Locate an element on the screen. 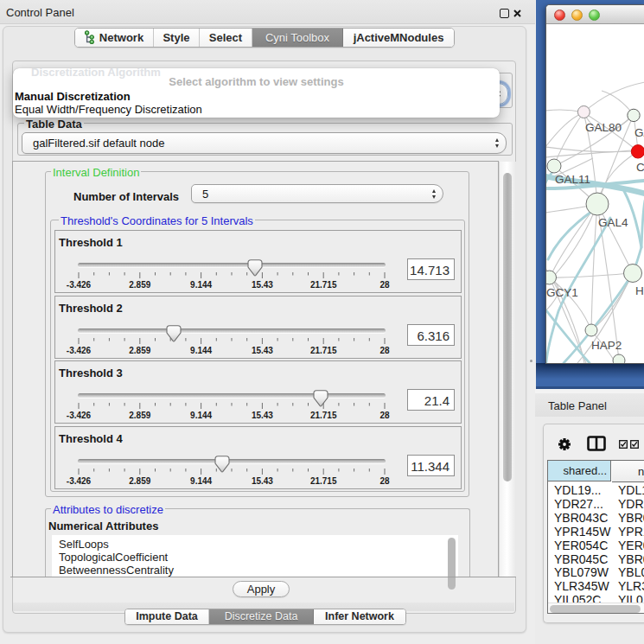  tab-network: Network is located at coordinates (114, 38).